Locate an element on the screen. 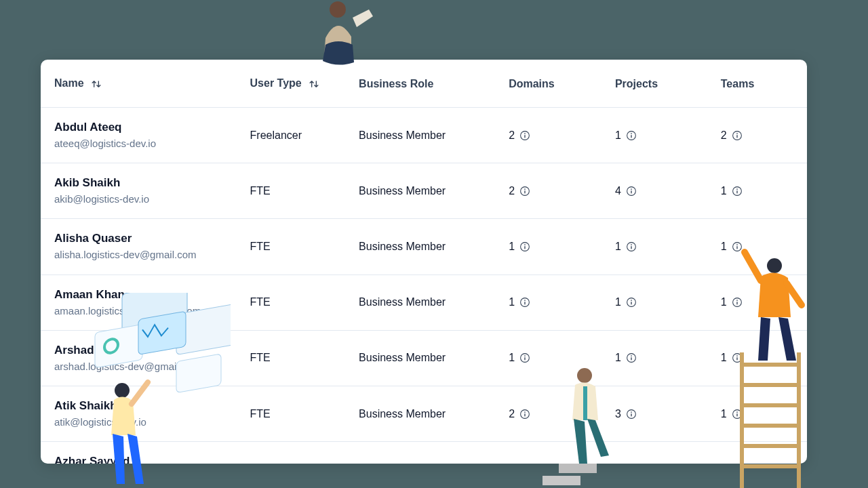 The height and width of the screenshot is (488, 868). user-email: arshad.logistics-dev@gmail.com is located at coordinates (145, 367).